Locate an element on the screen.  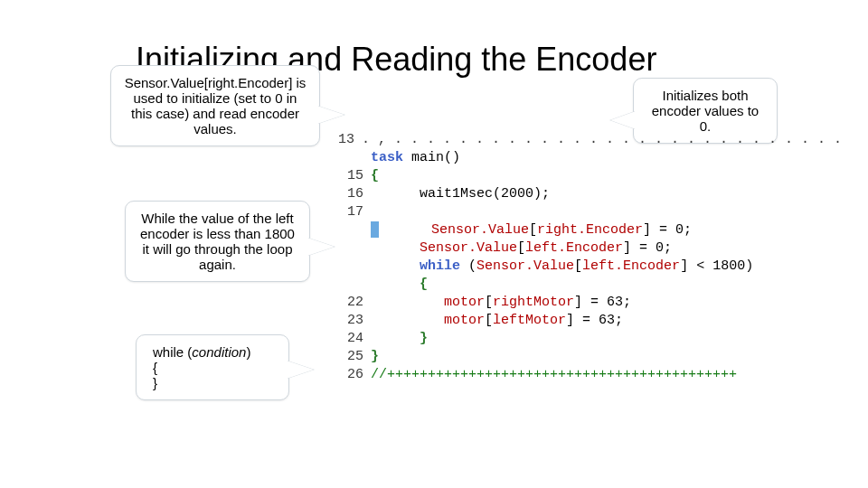
callout-text: Initializes both encoder values to 0. is located at coordinates (705, 110).